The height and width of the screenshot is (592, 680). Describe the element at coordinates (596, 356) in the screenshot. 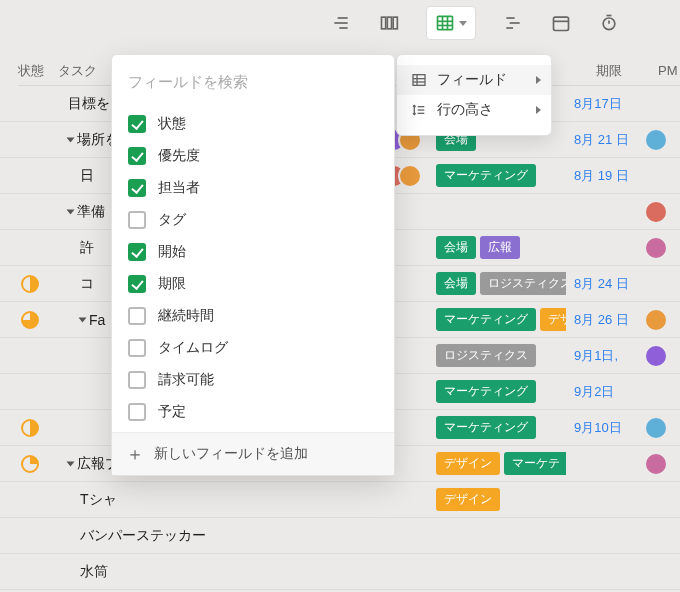

I see `deadline-cell: 9月1日,` at that location.